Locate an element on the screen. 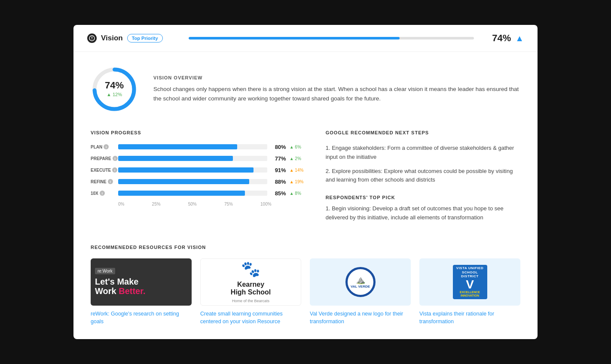 The height and width of the screenshot is (364, 611). next-steps-title: GOOGLE RECOMMENDED NEXT STEPS is located at coordinates (423, 133).